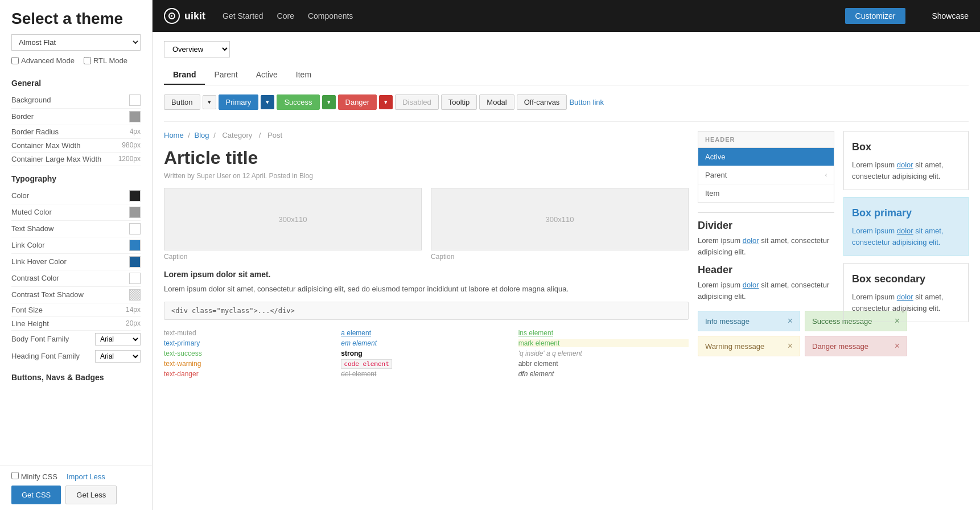  I want to click on em-element-demo: em element, so click(426, 343).